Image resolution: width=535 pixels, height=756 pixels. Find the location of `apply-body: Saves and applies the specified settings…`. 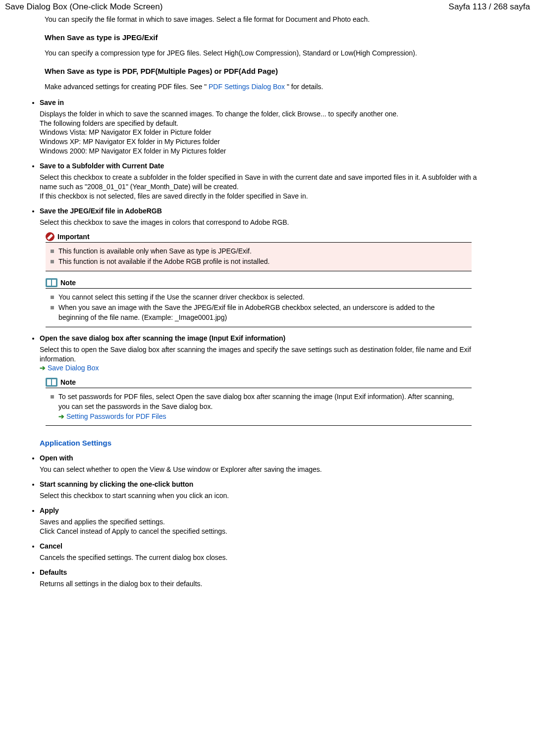

apply-body: Saves and applies the specified settings… is located at coordinates (265, 527).